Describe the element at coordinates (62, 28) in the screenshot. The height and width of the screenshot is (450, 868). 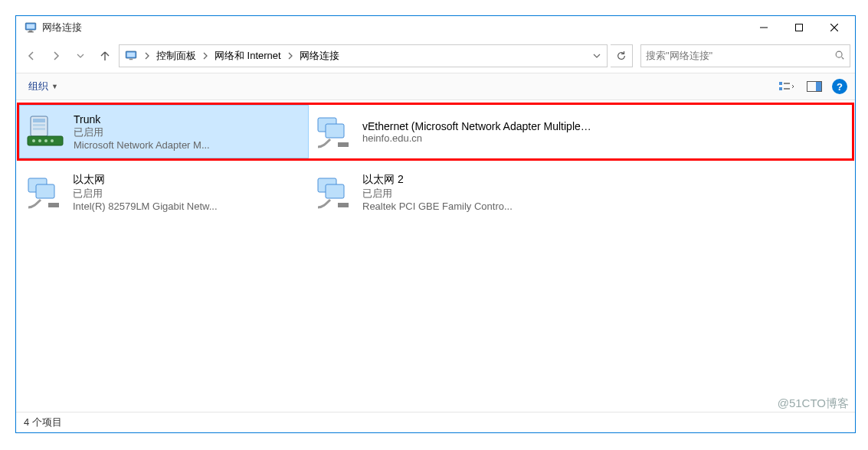
I see `window-title: 网络连接` at that location.